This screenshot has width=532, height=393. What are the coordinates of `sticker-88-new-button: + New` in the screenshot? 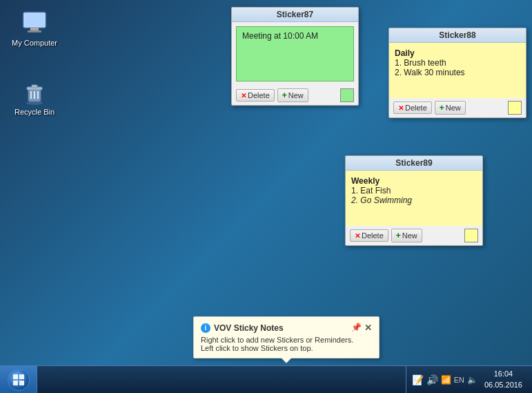 It's located at (450, 108).